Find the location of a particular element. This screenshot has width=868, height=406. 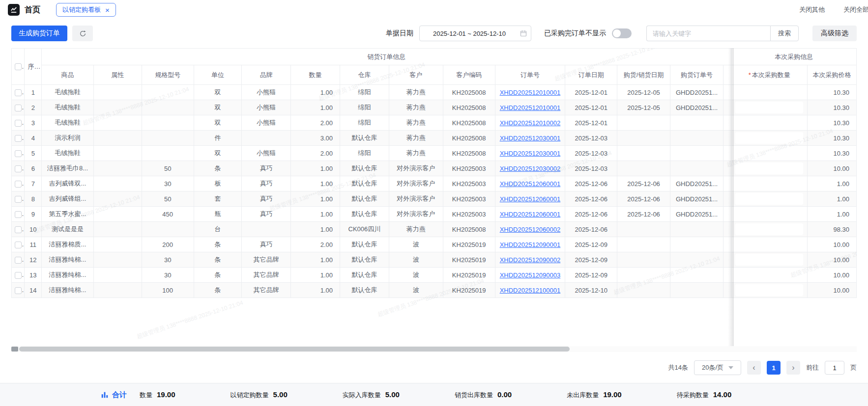

close-others-button: 关闭其他 is located at coordinates (812, 10).